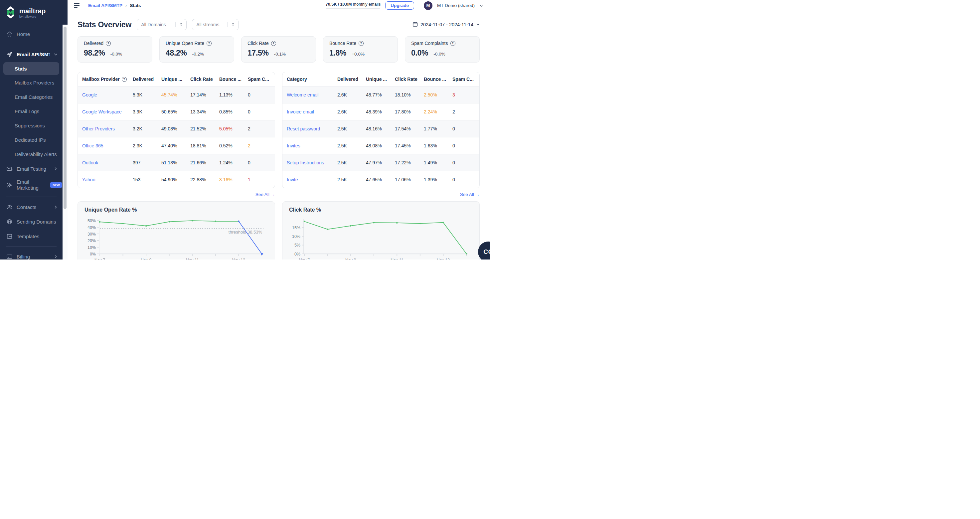  Describe the element at coordinates (31, 34) in the screenshot. I see `sidebar-item-home: Home` at that location.